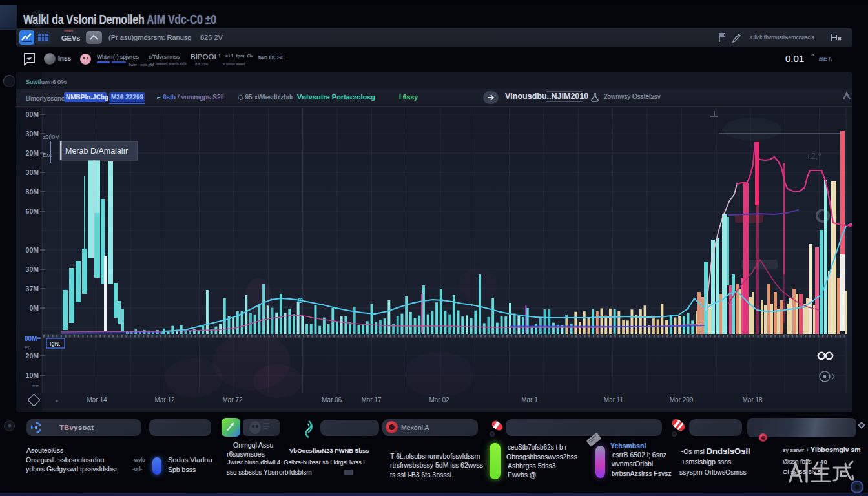 The width and height of the screenshot is (868, 496). I want to click on svg-text: Mar 1, so click(530, 400).